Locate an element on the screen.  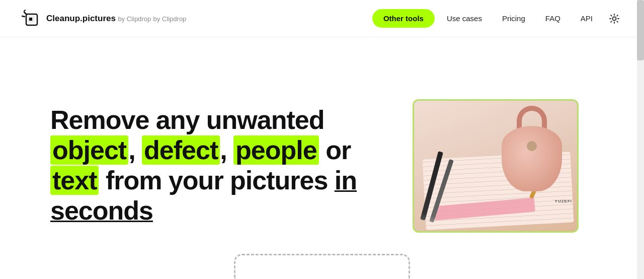
hero-comma1: , is located at coordinates (135, 150).